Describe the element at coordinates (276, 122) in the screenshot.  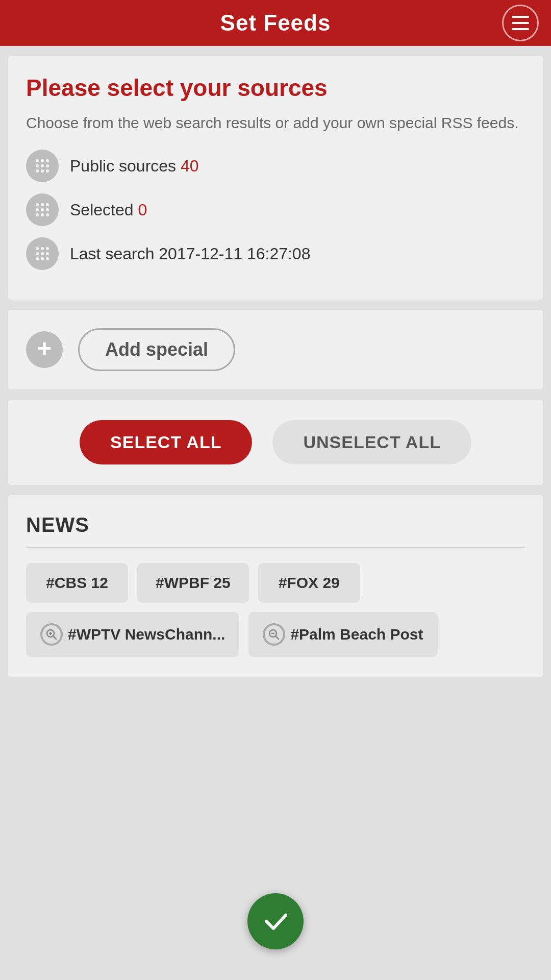
I see `card-subtext: Choose from the web search results or ad…` at that location.